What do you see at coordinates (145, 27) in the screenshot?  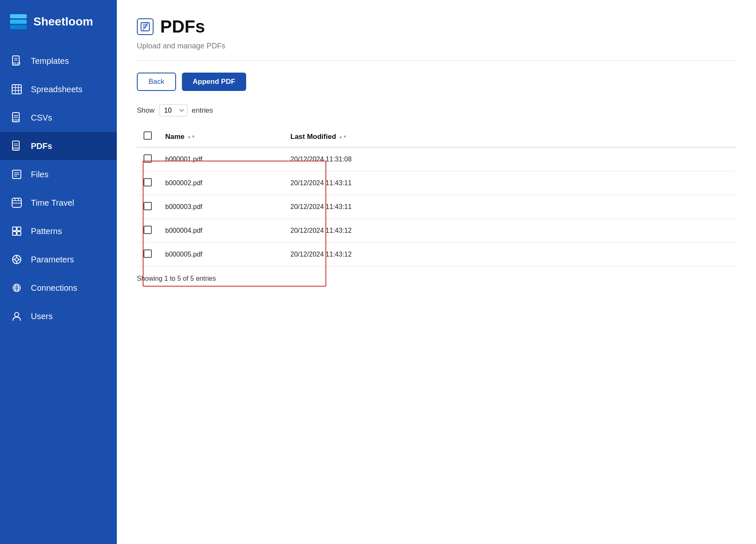 I see `page-icon` at bounding box center [145, 27].